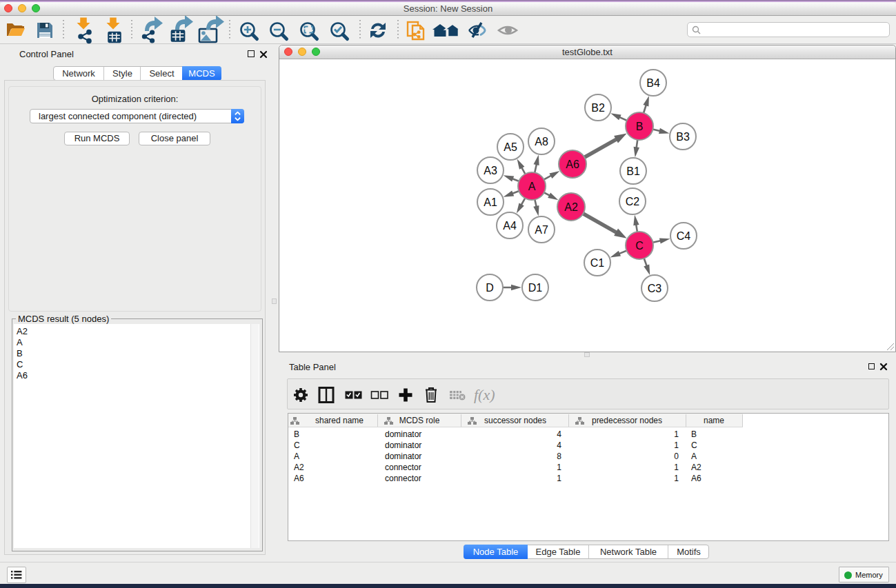 This screenshot has height=588, width=896. I want to click on svg-text: A5, so click(510, 148).